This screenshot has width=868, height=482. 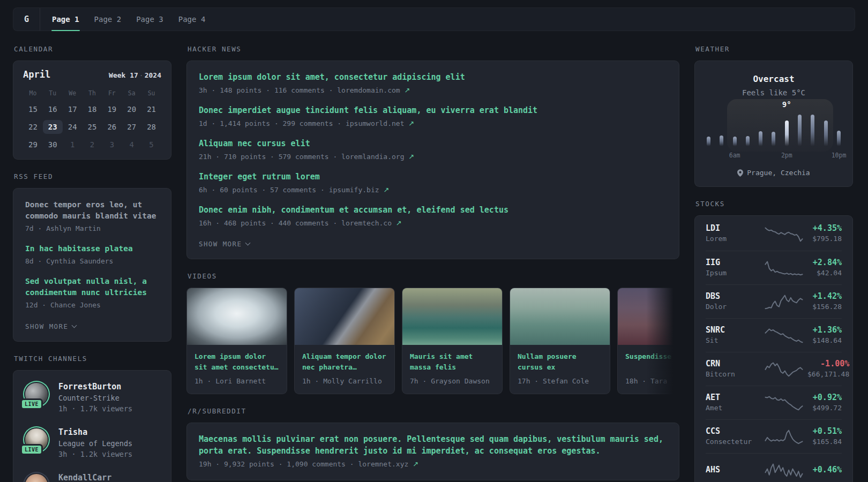 What do you see at coordinates (92, 145) in the screenshot?
I see `calendar-day: 2` at bounding box center [92, 145].